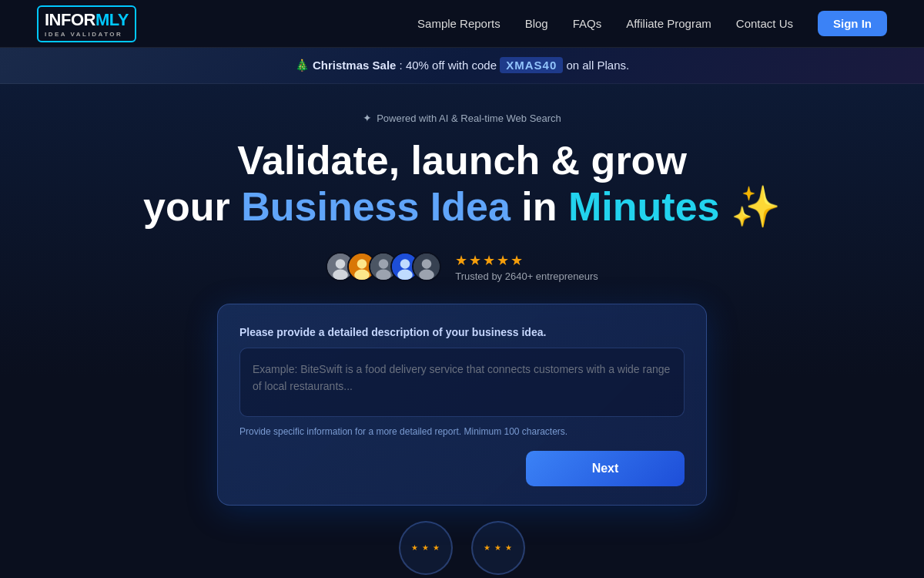 This screenshot has height=578, width=924. I want to click on sign-in-button: Sign In, so click(852, 23).